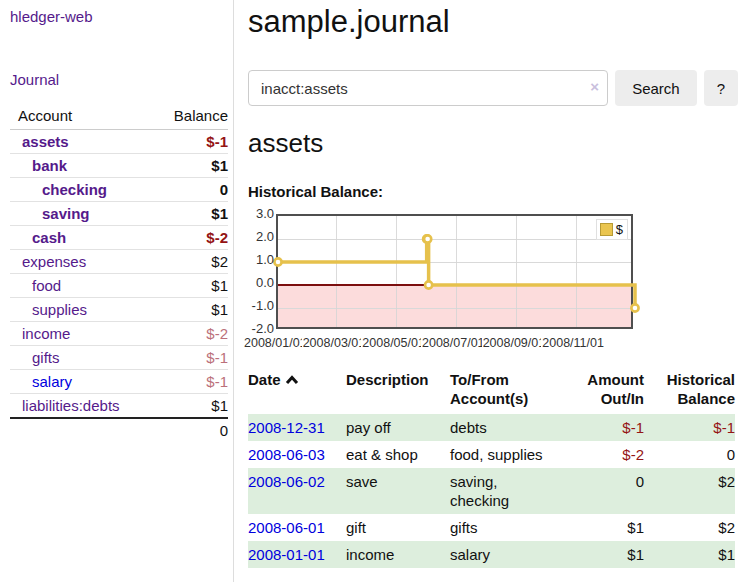 The width and height of the screenshot is (742, 582). I want to click on legend-label: $, so click(620, 230).